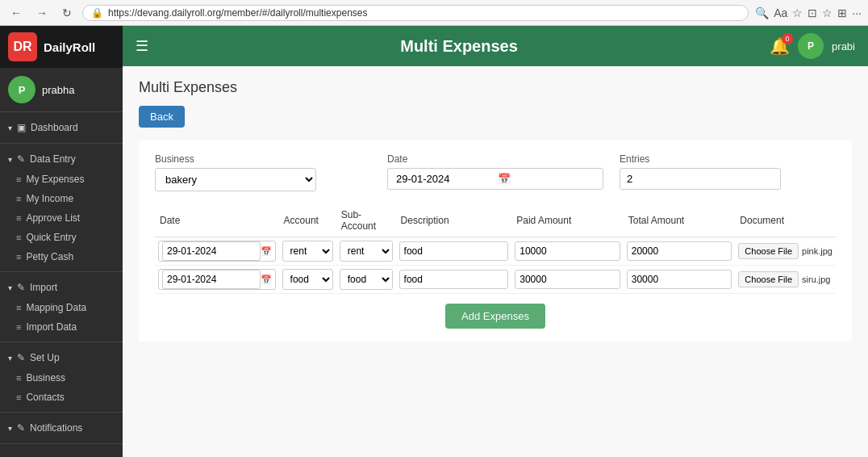  I want to click on sidebar-item-my-income: ≡ My Income, so click(61, 199).